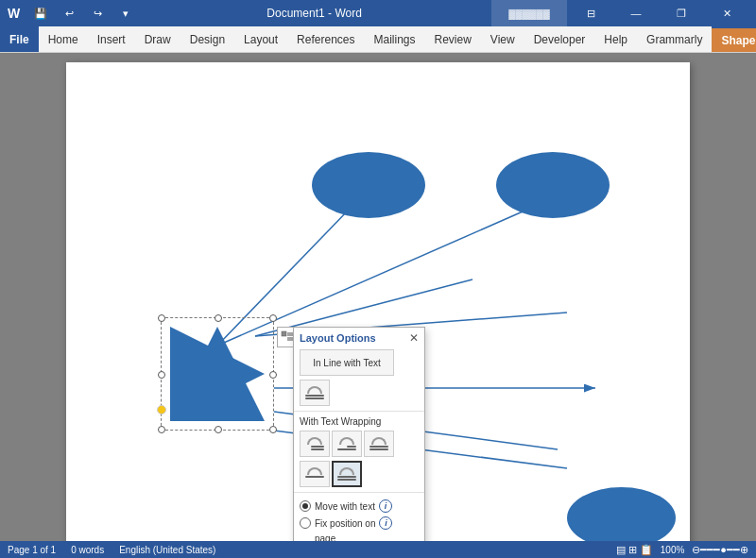 The height and width of the screenshot is (558, 756). What do you see at coordinates (13, 13) in the screenshot?
I see `word-icon: W` at bounding box center [13, 13].